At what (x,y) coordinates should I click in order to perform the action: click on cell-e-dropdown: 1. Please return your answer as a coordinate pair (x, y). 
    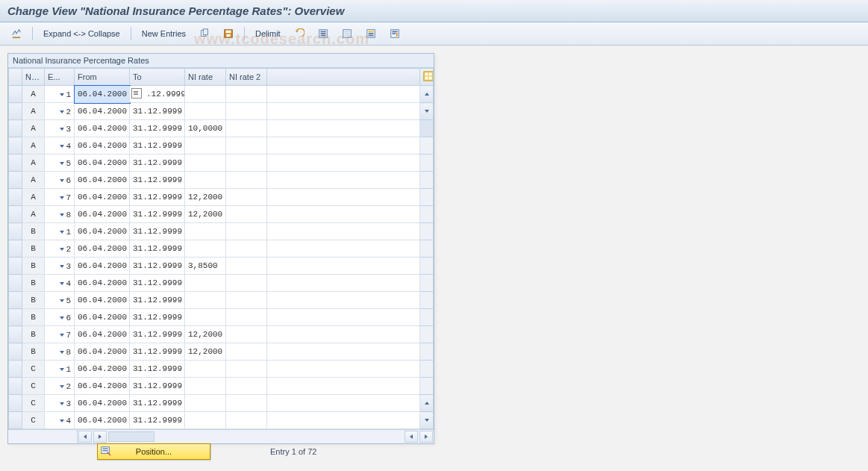
    Looking at the image, I should click on (60, 369).